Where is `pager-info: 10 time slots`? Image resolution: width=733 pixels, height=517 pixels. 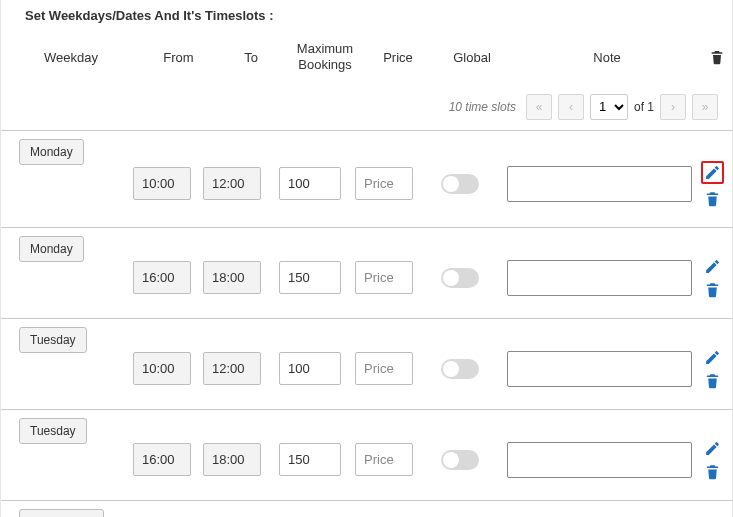
pager-info: 10 time slots is located at coordinates (482, 107).